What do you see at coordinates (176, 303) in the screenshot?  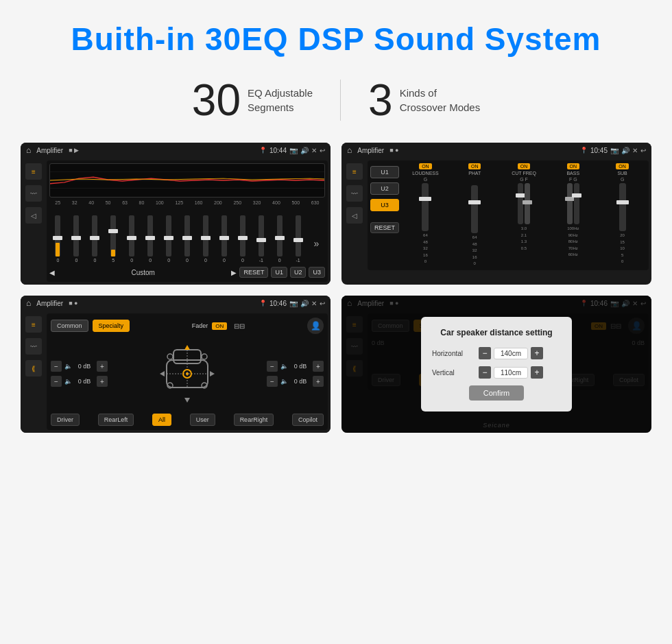 I see `screen3-status-bar: ⌂ Amplifier ■ ● 📍 10:46 📷 🔊 ✕ ↩` at bounding box center [176, 303].